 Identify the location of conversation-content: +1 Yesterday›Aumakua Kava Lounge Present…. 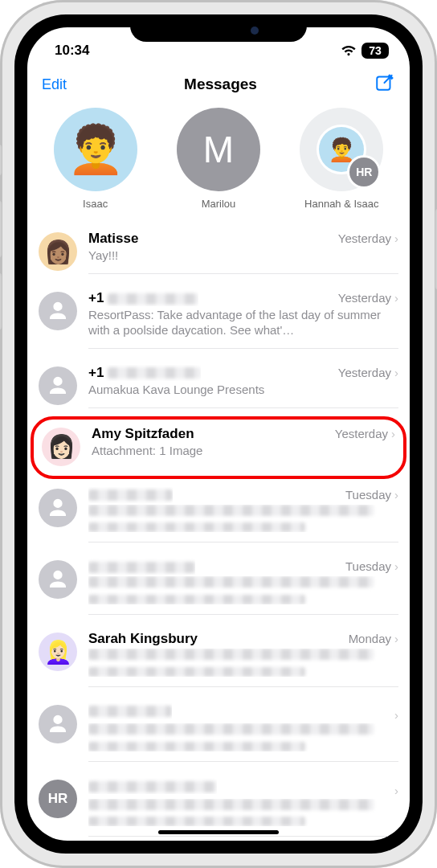
(243, 387).